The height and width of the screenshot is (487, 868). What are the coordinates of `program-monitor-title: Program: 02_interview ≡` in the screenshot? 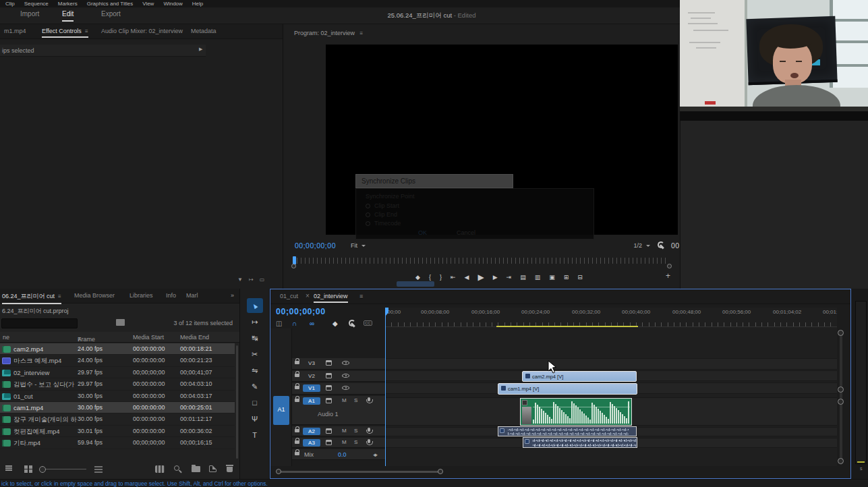 It's located at (328, 33).